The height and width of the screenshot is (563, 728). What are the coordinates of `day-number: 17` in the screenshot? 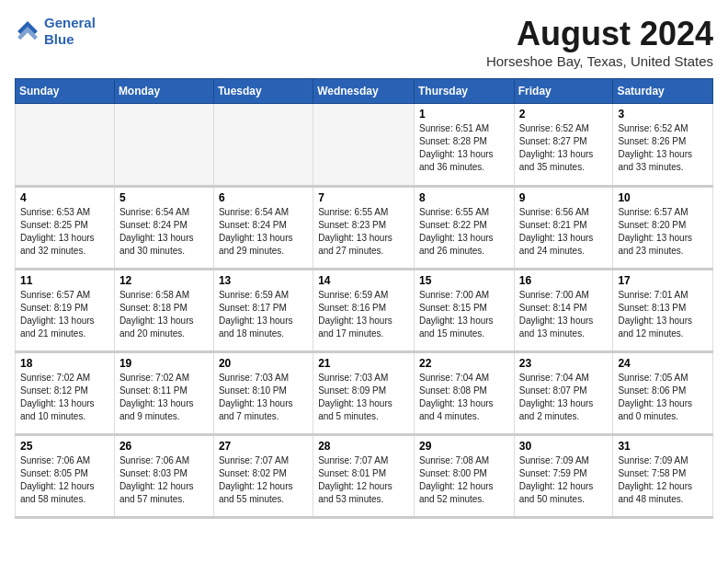 It's located at (663, 281).